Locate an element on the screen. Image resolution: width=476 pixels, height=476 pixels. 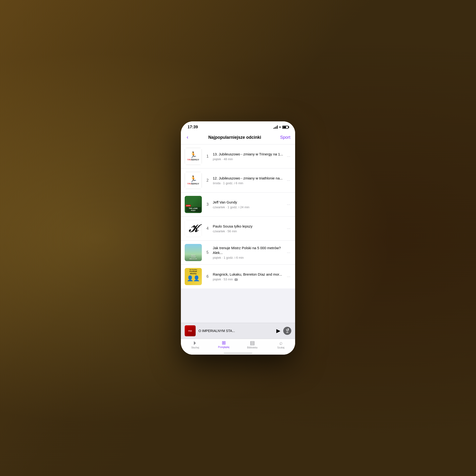
episode-artwork-3: ESPN THE LOWE POST is located at coordinates (193, 204).